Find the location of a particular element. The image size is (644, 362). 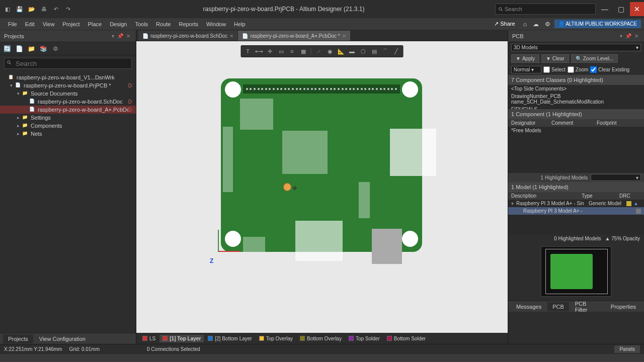

zoom-checkbox: Zoom is located at coordinates (578, 69).